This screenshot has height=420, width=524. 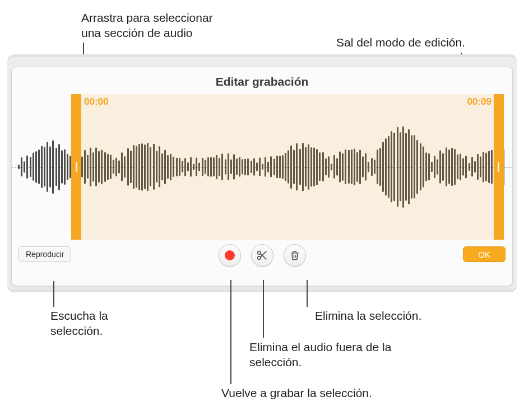 I want to click on scissors-icon, so click(x=262, y=255).